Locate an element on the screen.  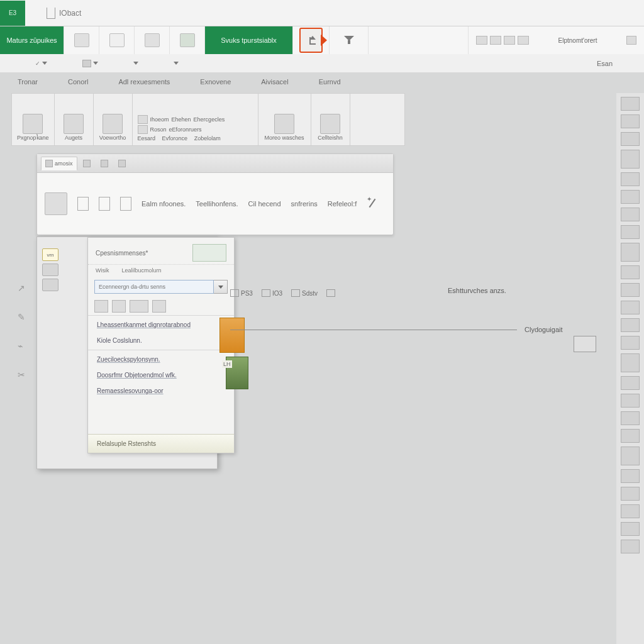
app-badge: E3 is located at coordinates (13, 13).